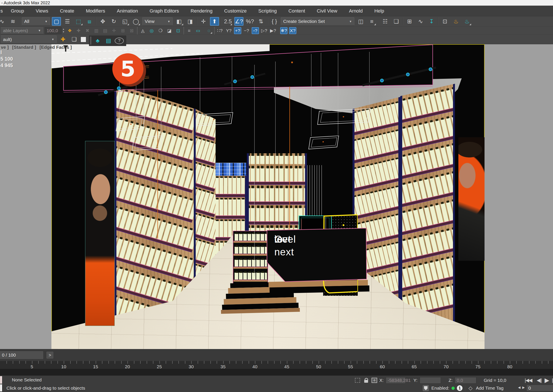 Image resolution: width=553 pixels, height=392 pixels. Describe the element at coordinates (426, 388) in the screenshot. I see `animate-shield-icon` at that location.